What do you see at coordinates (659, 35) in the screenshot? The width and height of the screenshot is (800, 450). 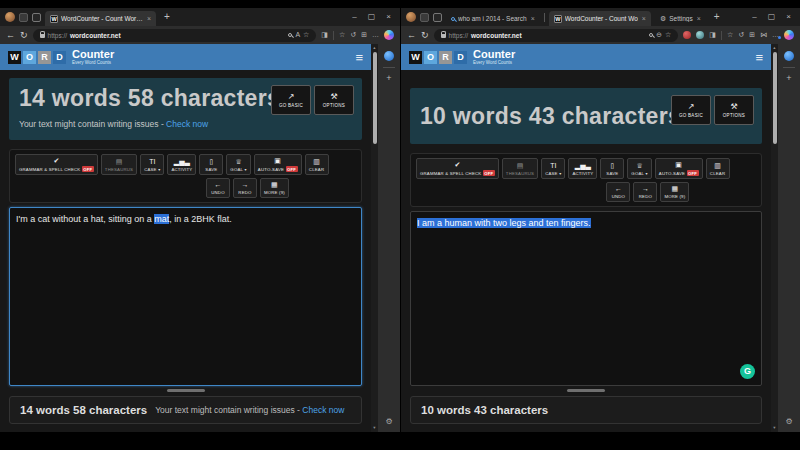 I see `tracking-prevention-icon: ⊖` at bounding box center [659, 35].